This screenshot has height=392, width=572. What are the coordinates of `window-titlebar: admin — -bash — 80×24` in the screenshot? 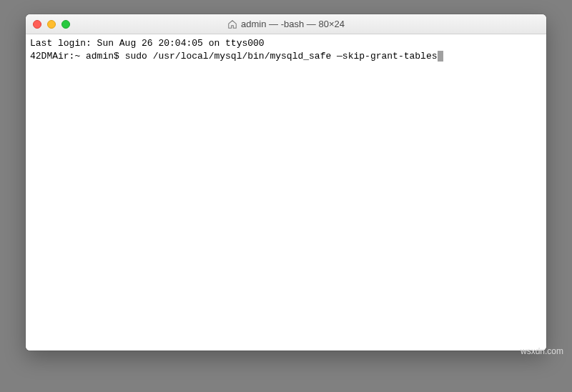 It's located at (286, 24).